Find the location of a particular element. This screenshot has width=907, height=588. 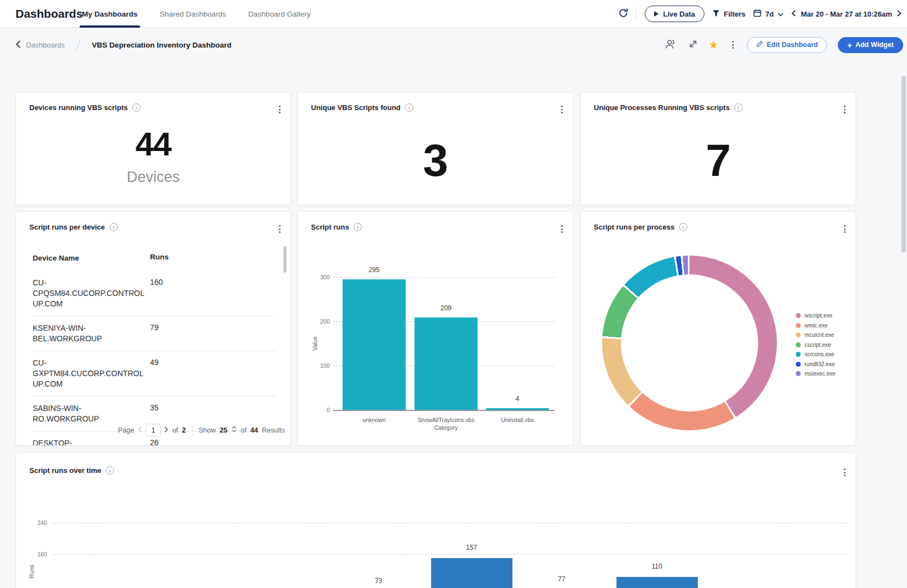

live-data-label: Live Data is located at coordinates (679, 14).